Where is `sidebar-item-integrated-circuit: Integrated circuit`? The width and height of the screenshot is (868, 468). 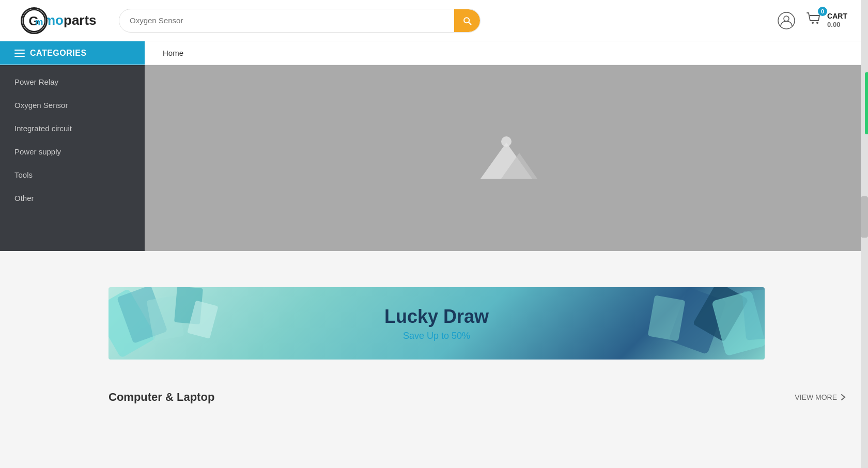
sidebar-item-integrated-circuit: Integrated circuit is located at coordinates (72, 128).